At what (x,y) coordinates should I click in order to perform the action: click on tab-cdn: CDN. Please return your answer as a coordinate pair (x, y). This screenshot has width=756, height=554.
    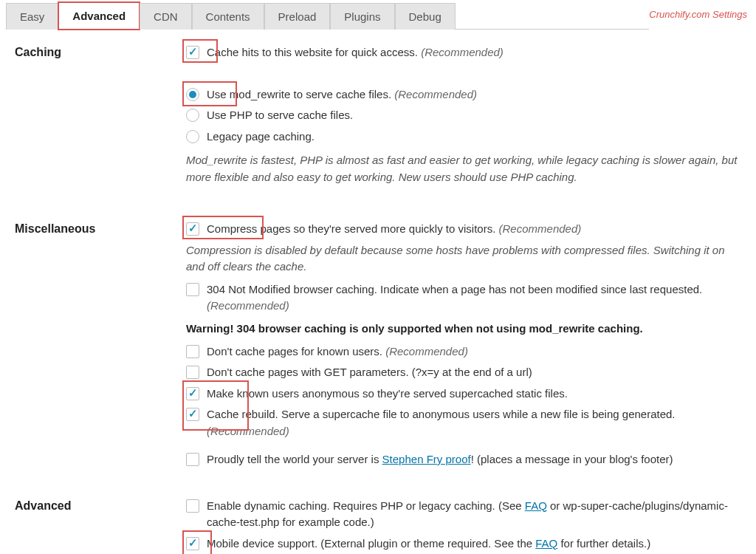
    Looking at the image, I should click on (165, 16).